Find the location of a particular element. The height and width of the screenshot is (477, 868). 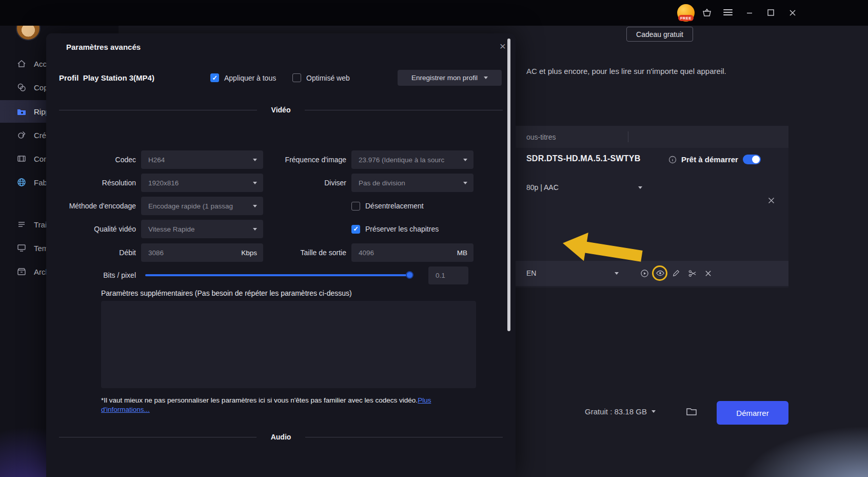

home-icon is located at coordinates (22, 64).